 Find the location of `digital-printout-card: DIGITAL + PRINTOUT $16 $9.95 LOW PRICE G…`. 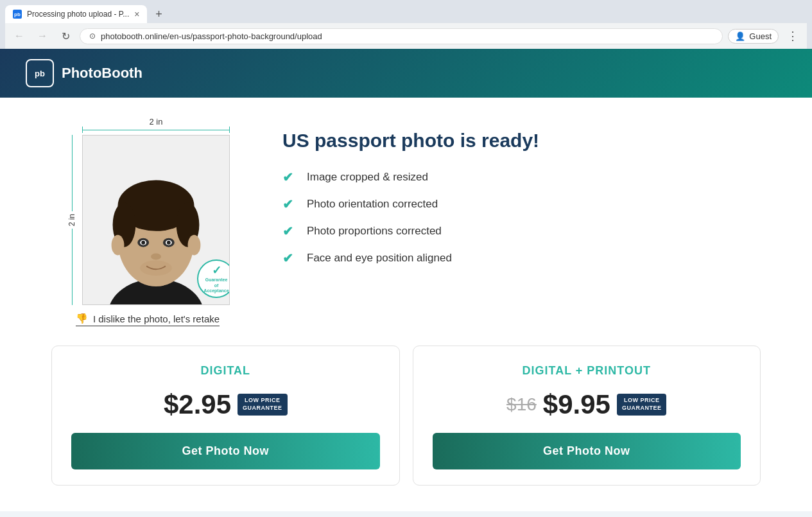

digital-printout-card: DIGITAL + PRINTOUT $16 $9.95 LOW PRICE G… is located at coordinates (587, 416).